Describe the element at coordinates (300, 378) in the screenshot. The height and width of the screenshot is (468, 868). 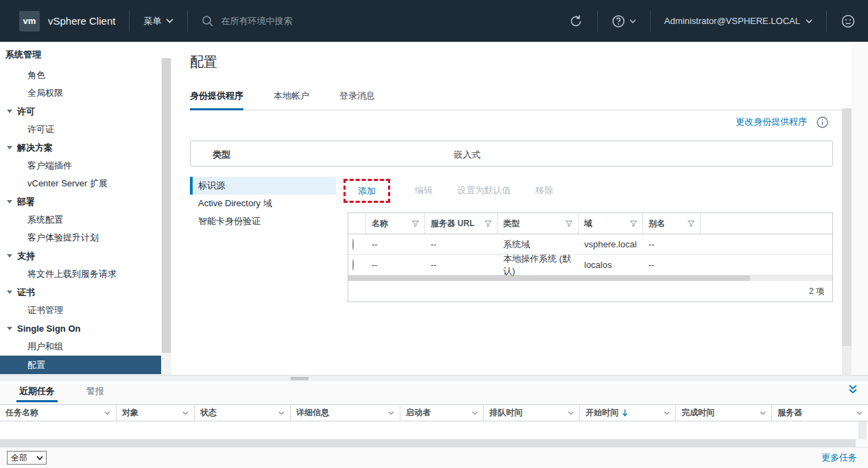
I see `splitter-grip` at that location.